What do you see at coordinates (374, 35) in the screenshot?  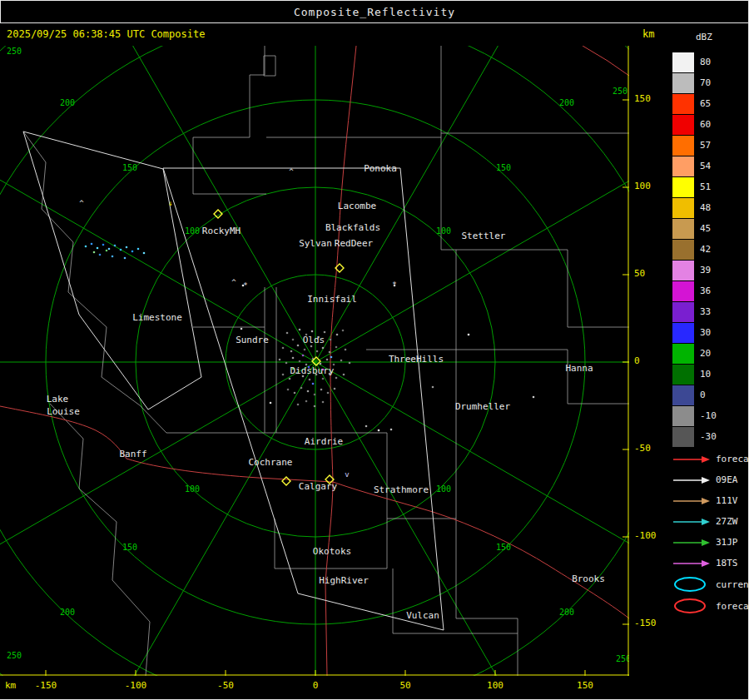 I see `info-bar: 2025/09/25 06:38:45 UTC Composite km` at bounding box center [374, 35].